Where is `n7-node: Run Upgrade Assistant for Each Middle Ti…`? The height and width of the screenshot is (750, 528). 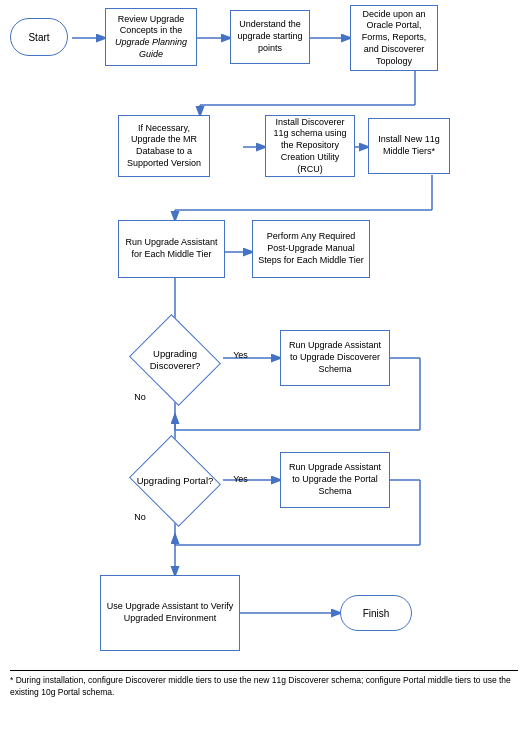
n7-node: Run Upgrade Assistant for Each Middle Ti… is located at coordinates (172, 249).